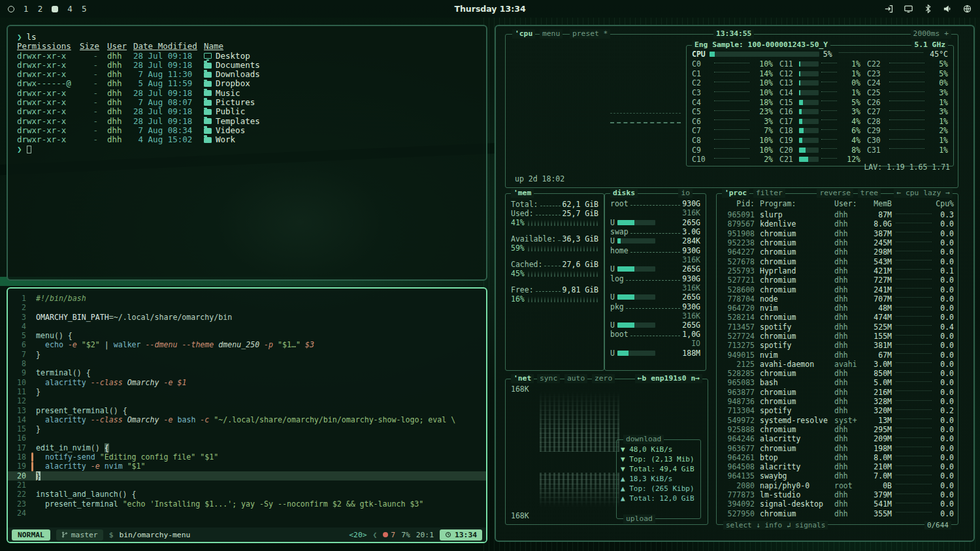  I want to click on editor-line: 19 alacritty -e nvim "$1", so click(247, 466).